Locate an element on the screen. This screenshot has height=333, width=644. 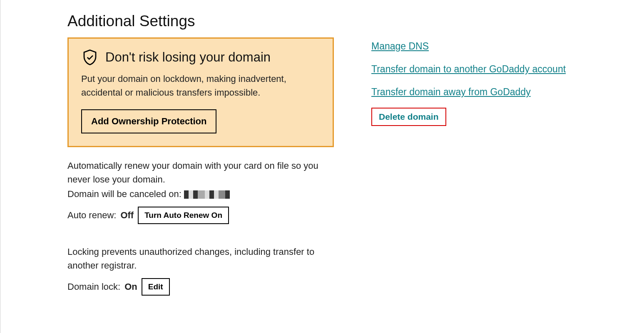
auto-renew-status: Off is located at coordinates (127, 215).